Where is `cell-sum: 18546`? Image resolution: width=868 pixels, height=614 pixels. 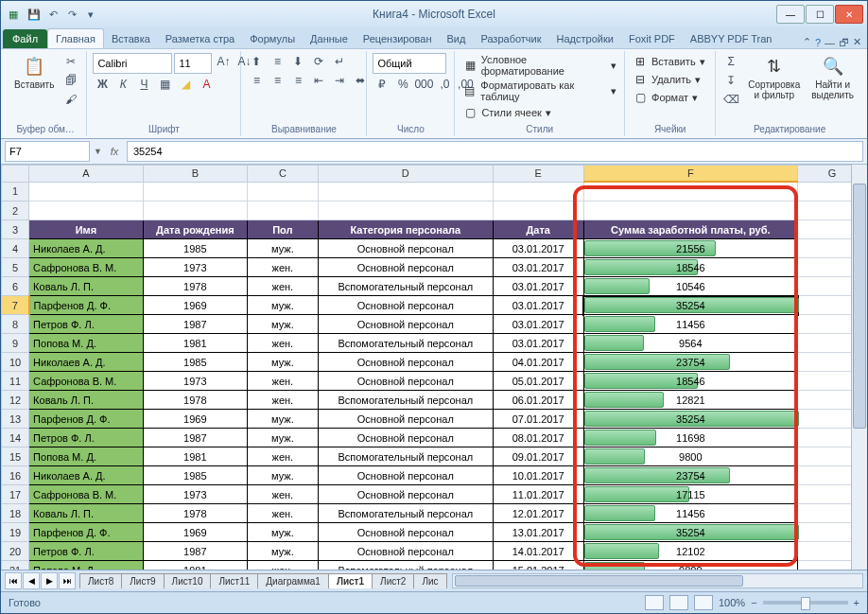
cell-sum: 18546 is located at coordinates (690, 381).